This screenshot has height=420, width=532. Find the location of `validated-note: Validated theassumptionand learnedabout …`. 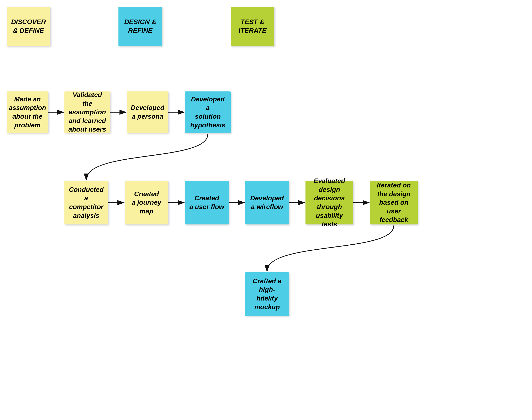

validated-note: Validated theassumptionand learnedabout … is located at coordinates (87, 112).